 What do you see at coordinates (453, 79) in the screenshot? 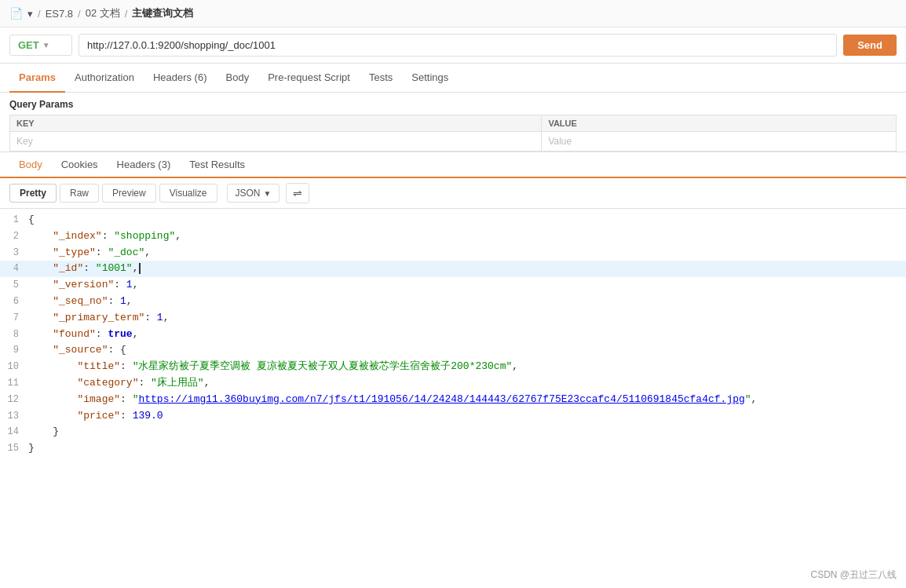
I see `request-tabs: Params Authorization Headers (6) Body Pr…` at bounding box center [453, 79].